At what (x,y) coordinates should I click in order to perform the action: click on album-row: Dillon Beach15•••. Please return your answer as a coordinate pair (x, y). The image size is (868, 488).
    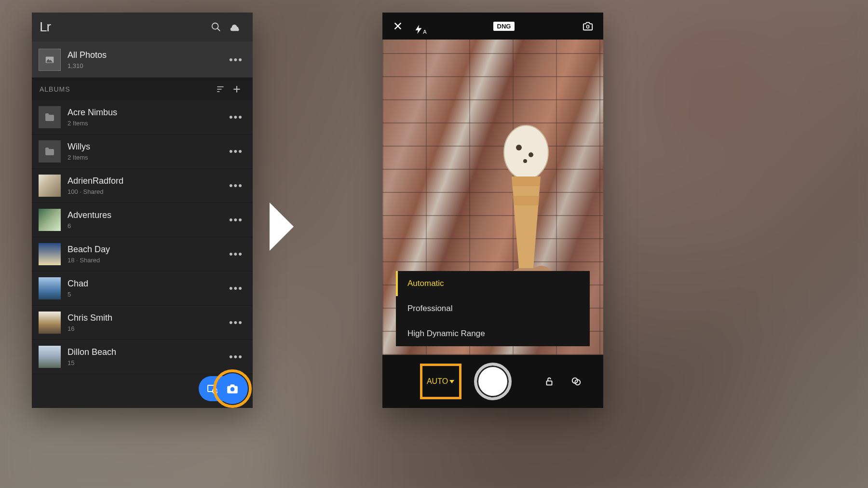
    Looking at the image, I should click on (142, 357).